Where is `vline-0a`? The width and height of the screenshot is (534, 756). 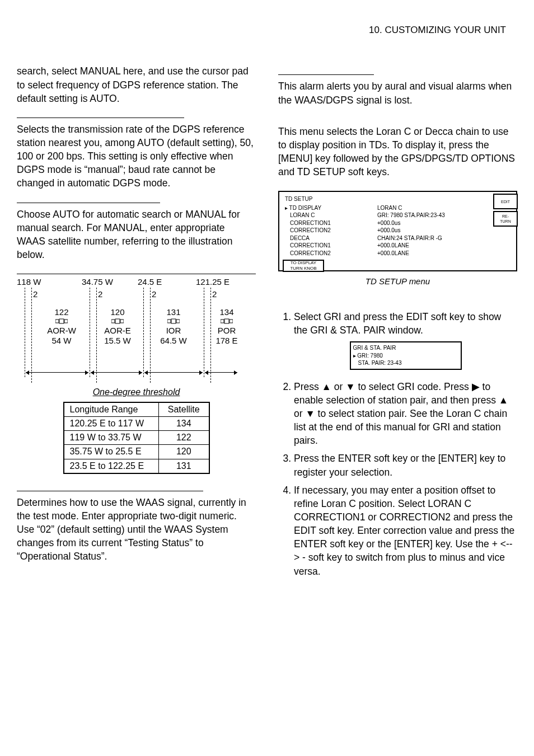 vline-0a is located at coordinates (25, 332).